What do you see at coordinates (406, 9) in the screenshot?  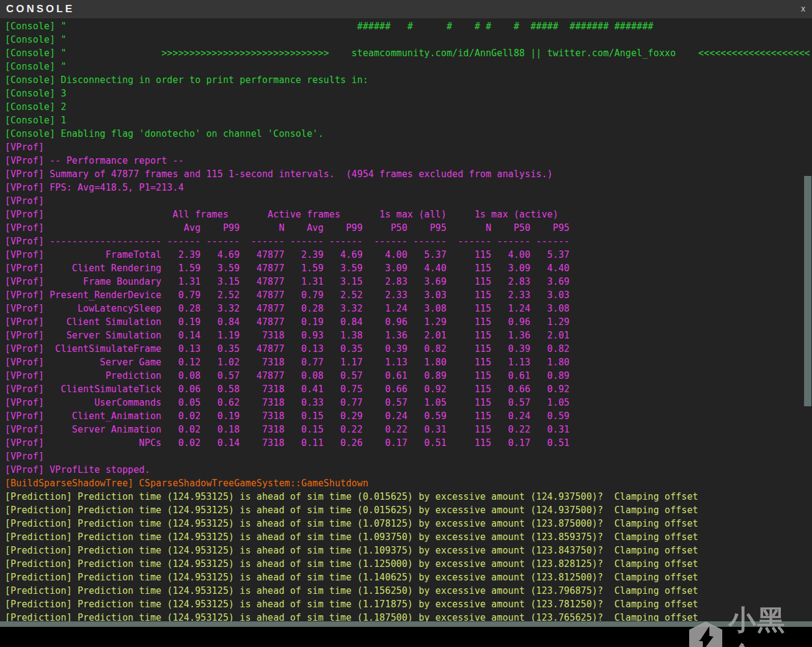 I see `titlebar: CONSOLE x` at bounding box center [406, 9].